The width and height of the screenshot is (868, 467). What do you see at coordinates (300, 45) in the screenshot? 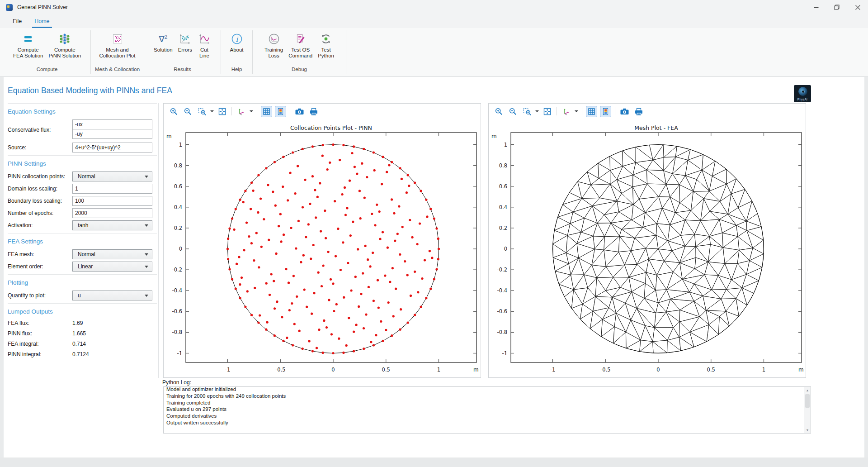
I see `ribbon-button-test-os-command: Test OSCommand` at bounding box center [300, 45].